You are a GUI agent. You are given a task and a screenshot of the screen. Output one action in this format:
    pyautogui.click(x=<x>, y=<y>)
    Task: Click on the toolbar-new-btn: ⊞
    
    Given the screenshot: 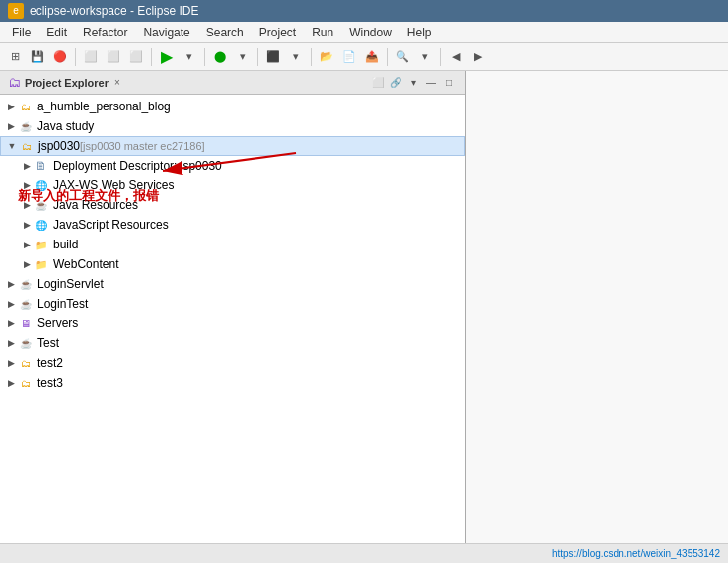 What is the action you would take?
    pyautogui.click(x=15, y=57)
    